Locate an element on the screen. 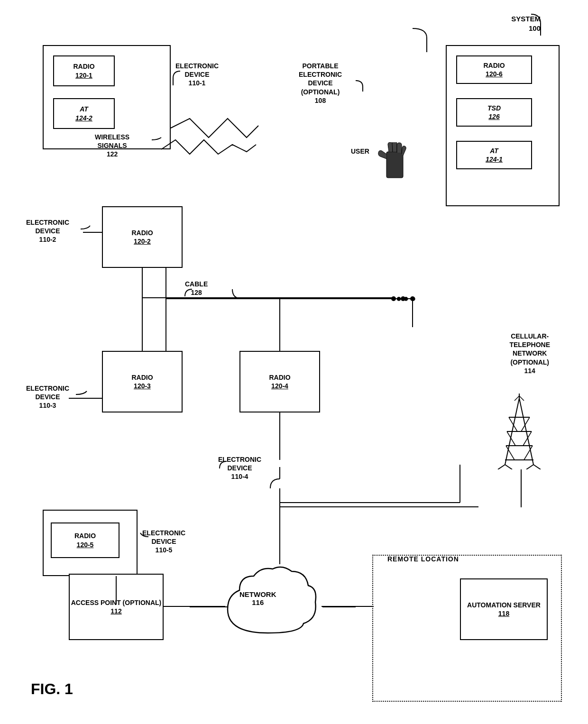  radio-5-number: 120-5 is located at coordinates (85, 545).